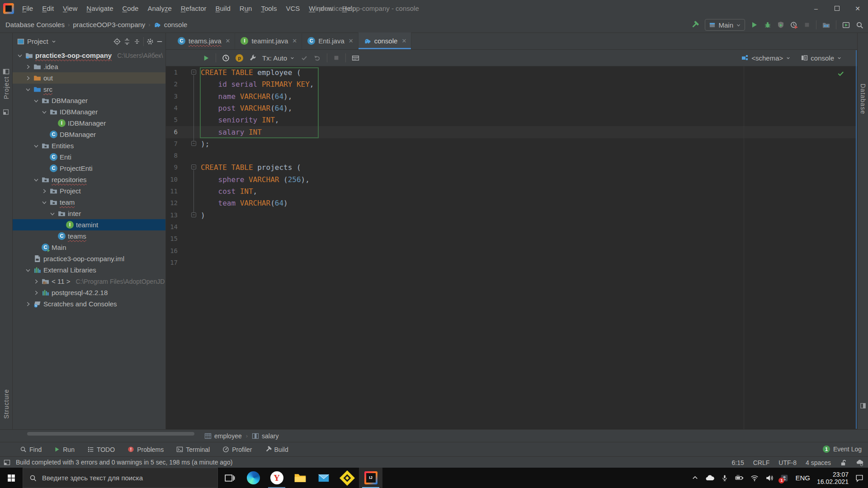  Describe the element at coordinates (511, 97) in the screenshot. I see `code-line-3: 3 name VARCHAR(64),` at that location.